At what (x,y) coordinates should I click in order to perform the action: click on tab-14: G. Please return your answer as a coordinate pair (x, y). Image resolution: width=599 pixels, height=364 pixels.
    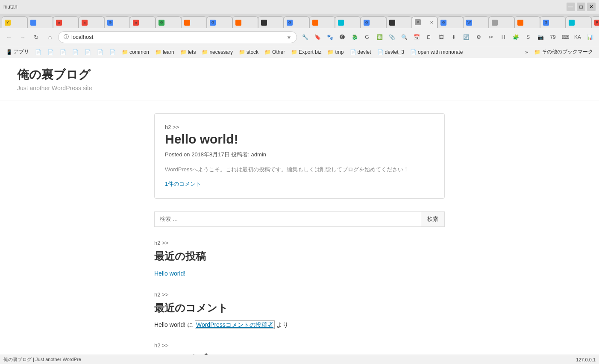
    Looking at the image, I should click on (373, 22).